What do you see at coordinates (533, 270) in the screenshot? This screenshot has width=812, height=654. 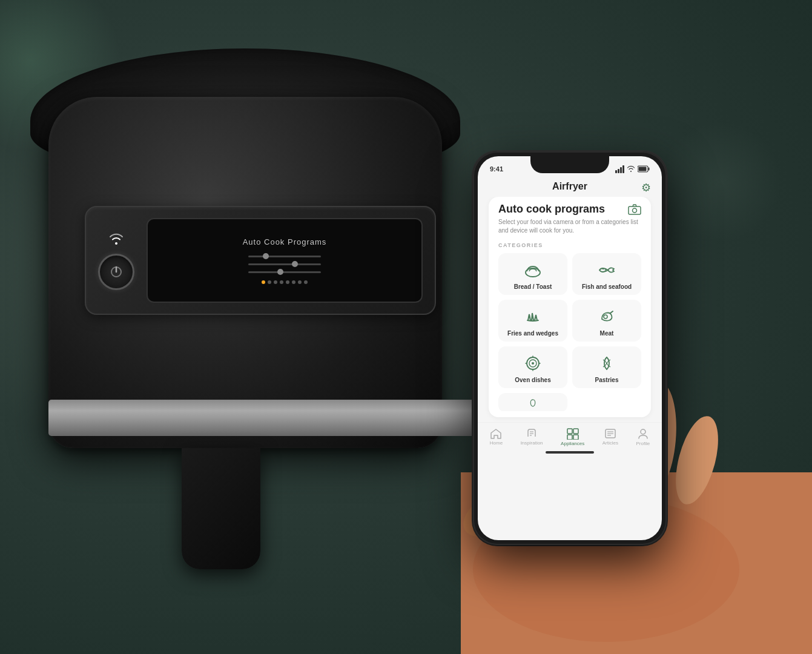 I see `bread-icon` at bounding box center [533, 270].